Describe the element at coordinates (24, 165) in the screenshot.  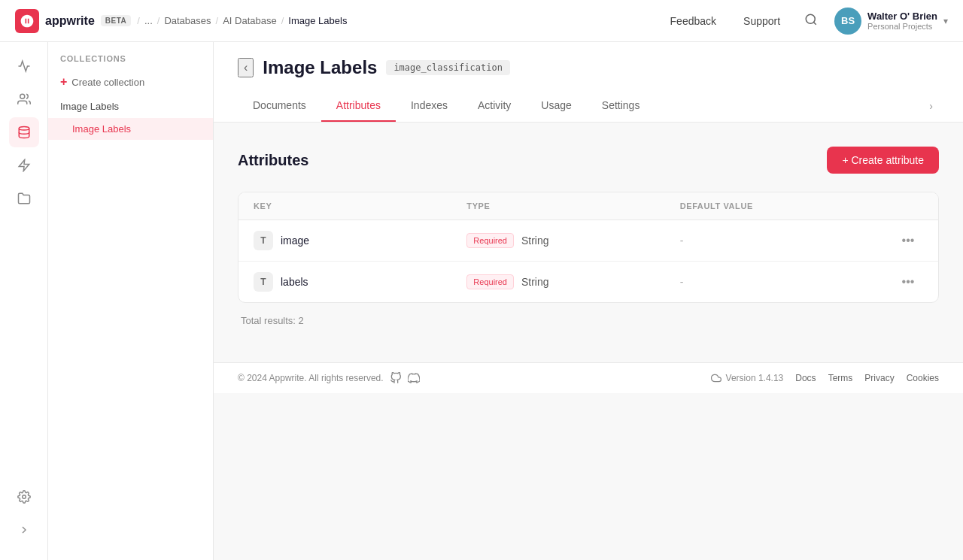
I see `rail-functions-icon` at that location.